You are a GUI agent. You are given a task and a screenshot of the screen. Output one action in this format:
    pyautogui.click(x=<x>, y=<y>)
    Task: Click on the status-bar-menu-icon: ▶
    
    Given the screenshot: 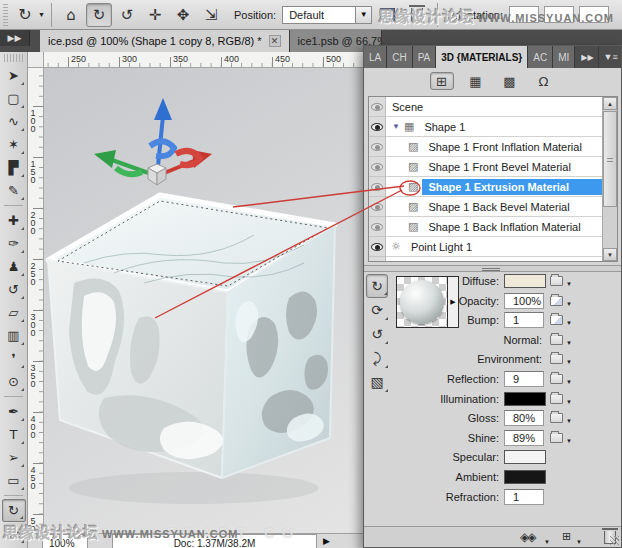 What is the action you would take?
    pyautogui.click(x=326, y=541)
    